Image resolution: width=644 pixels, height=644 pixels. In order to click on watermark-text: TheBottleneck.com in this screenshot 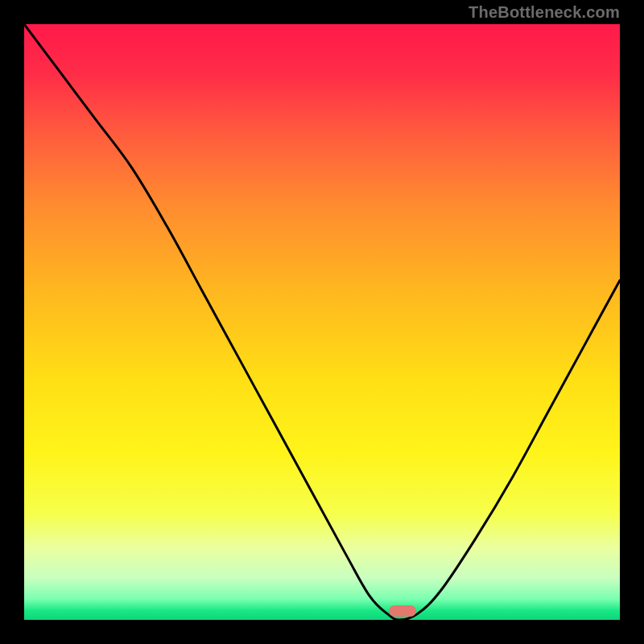, I will do `click(544, 13)`.